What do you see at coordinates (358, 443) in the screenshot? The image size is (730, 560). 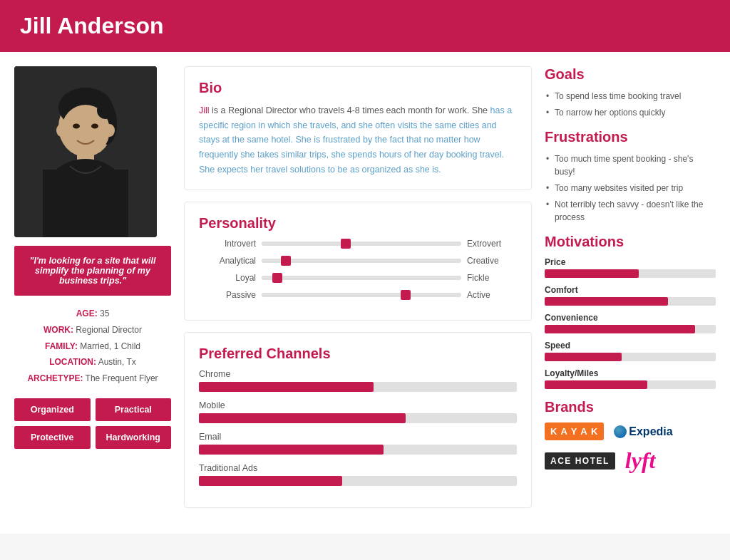 I see `channel-email: Email` at bounding box center [358, 443].